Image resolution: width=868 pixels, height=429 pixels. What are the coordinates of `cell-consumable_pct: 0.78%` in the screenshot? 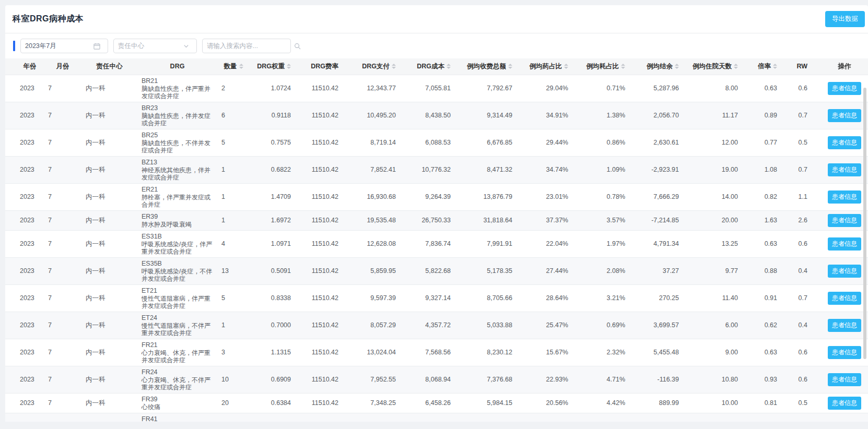 It's located at (601, 197).